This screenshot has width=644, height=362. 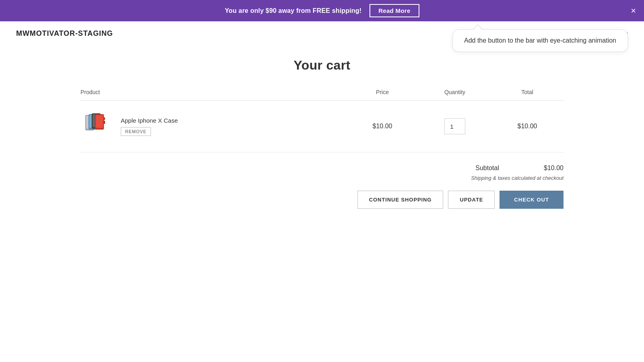 What do you see at coordinates (487, 168) in the screenshot?
I see `subtotal-label: Subtotal` at bounding box center [487, 168].